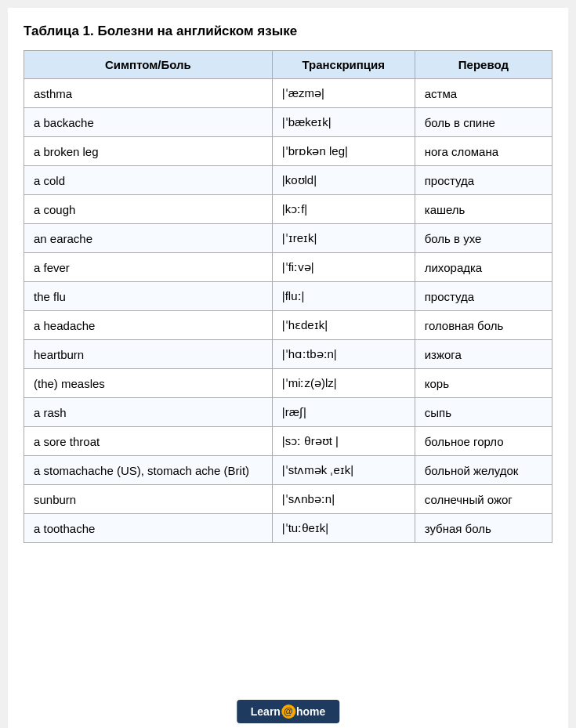  I want to click on cell-transcription: |ˈhɛdeɪk|, so click(343, 326).